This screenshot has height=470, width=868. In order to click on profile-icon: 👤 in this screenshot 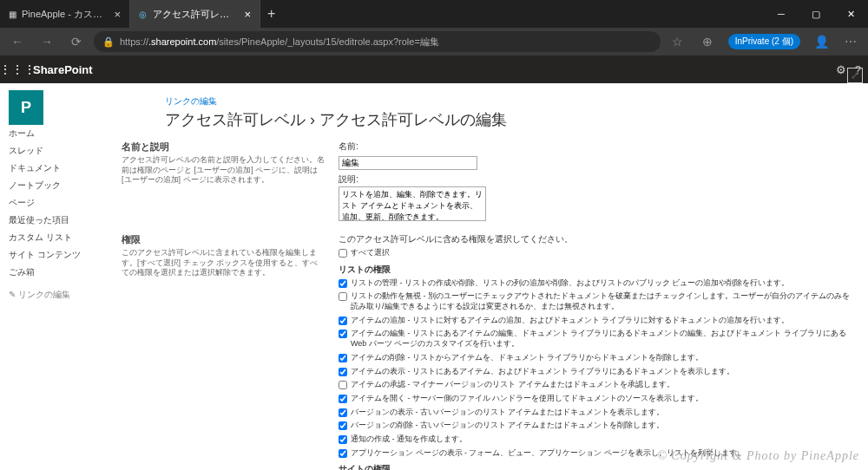, I will do `click(821, 42)`.